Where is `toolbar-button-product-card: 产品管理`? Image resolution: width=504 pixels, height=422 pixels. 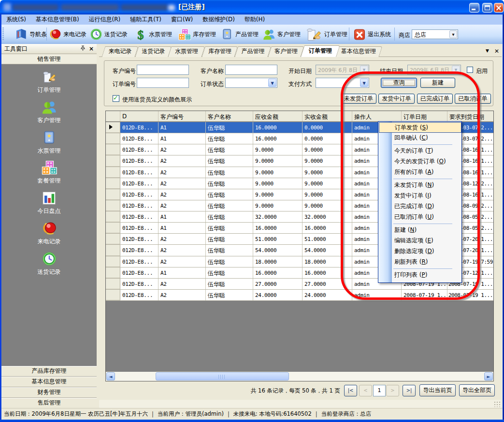
toolbar-button-product-card: 产品管理 is located at coordinates (240, 34).